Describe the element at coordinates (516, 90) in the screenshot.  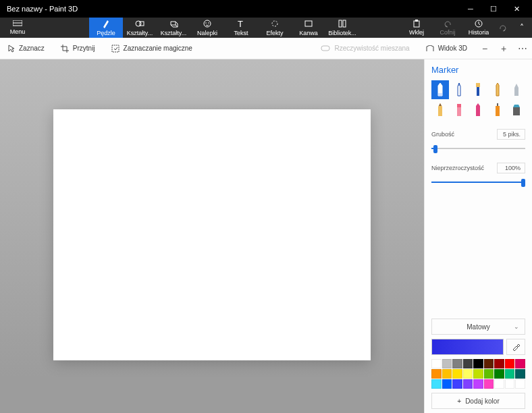
I see `brush-pixel` at that location.